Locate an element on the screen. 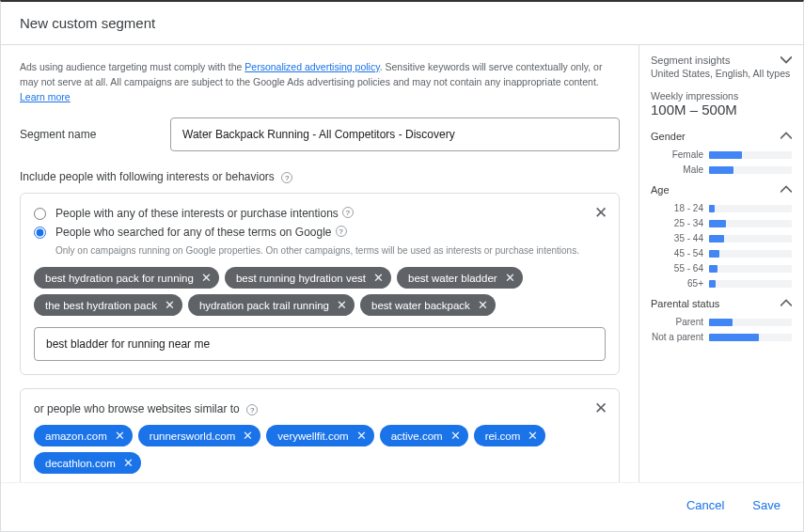 This screenshot has height=532, width=804. website-chips: amazon.com✕runnersworld.com✕verywellfit.… is located at coordinates (320, 449).